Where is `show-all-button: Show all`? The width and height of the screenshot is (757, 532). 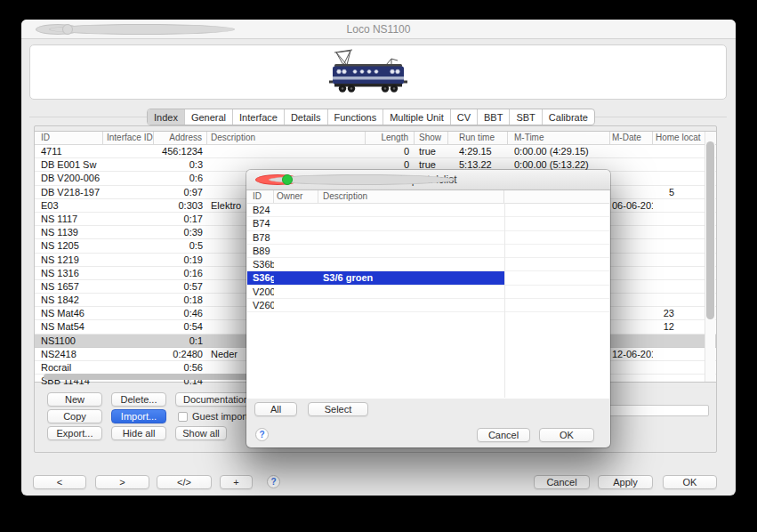
show-all-button: Show all is located at coordinates (201, 433).